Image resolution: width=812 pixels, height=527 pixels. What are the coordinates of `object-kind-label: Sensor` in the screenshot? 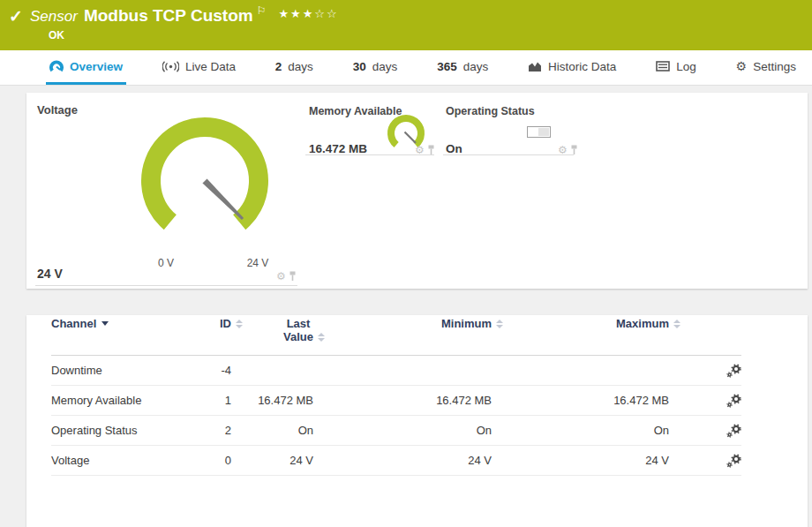 It's located at (54, 16).